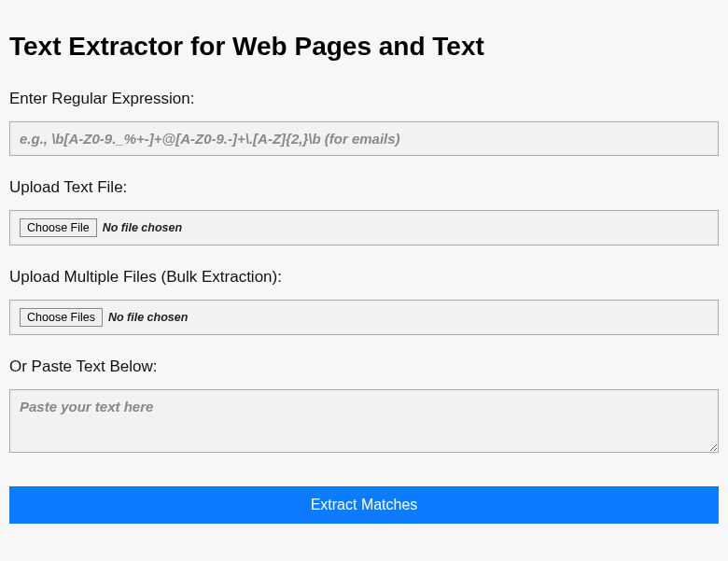 The image size is (728, 561). What do you see at coordinates (364, 228) in the screenshot?
I see `single-file-box: Choose File No file chosen` at bounding box center [364, 228].